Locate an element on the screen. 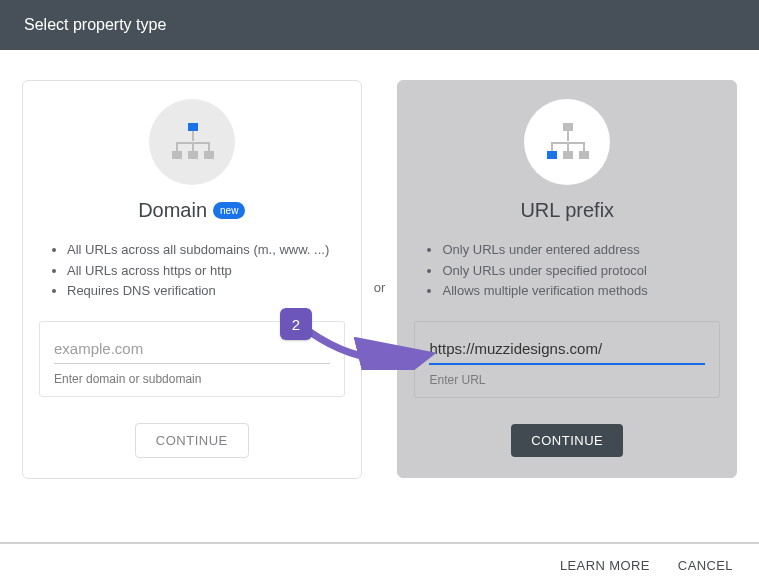 This screenshot has height=583, width=759. step-annotation-badge: 2 is located at coordinates (296, 324).